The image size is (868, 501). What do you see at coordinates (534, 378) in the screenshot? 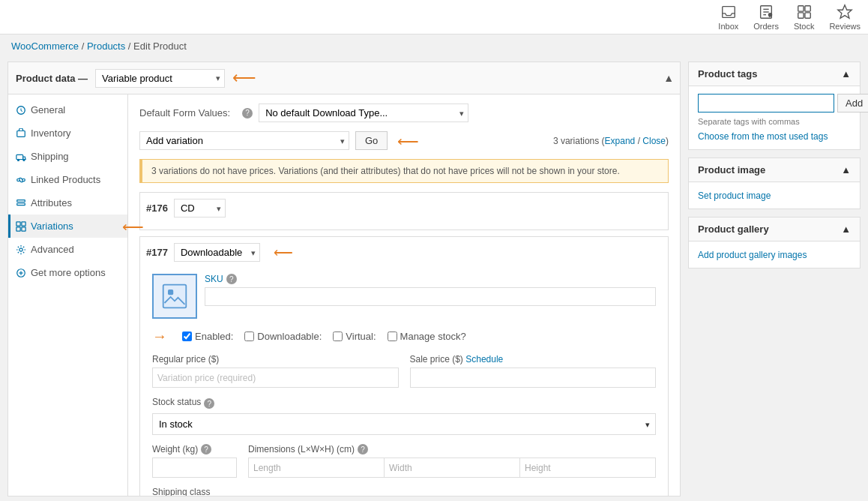
I see `sale-price-input` at bounding box center [534, 378].